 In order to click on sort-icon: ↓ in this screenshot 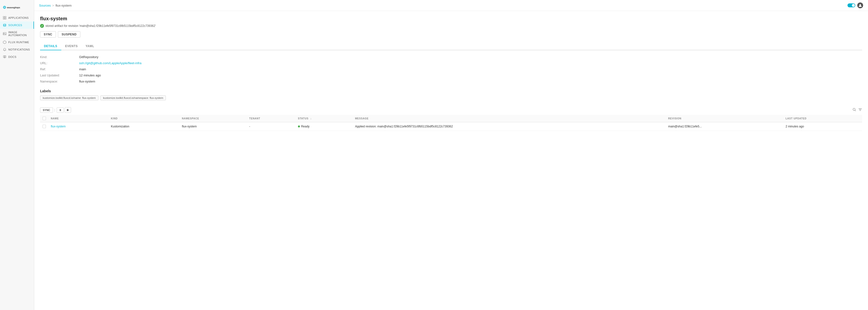, I will do `click(311, 118)`.